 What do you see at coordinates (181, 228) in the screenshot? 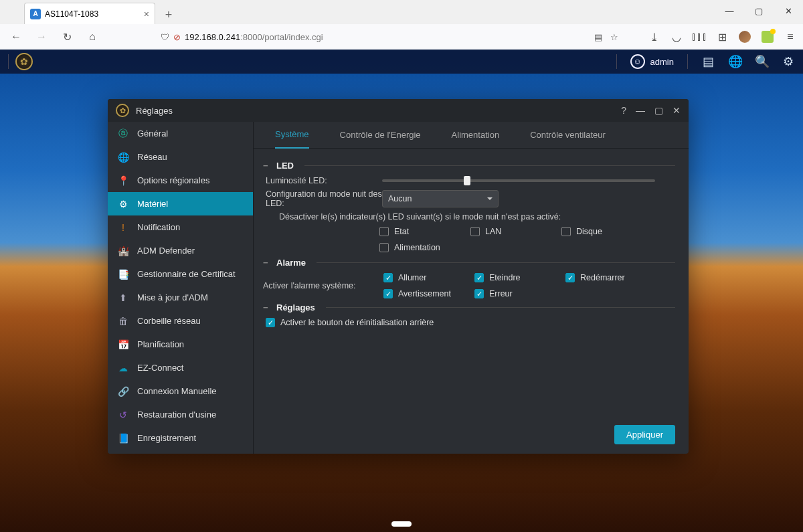
I see `sidebar-item-notification: !Notification` at bounding box center [181, 228].